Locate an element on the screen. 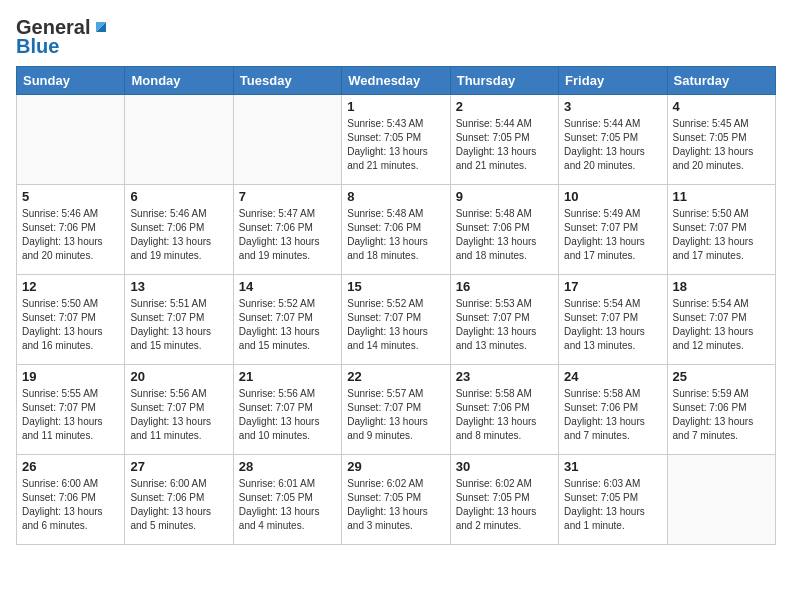 The height and width of the screenshot is (612, 792). calendar-header-row: SundayMondayTuesdayWednesdayThursdayFrid… is located at coordinates (396, 81).